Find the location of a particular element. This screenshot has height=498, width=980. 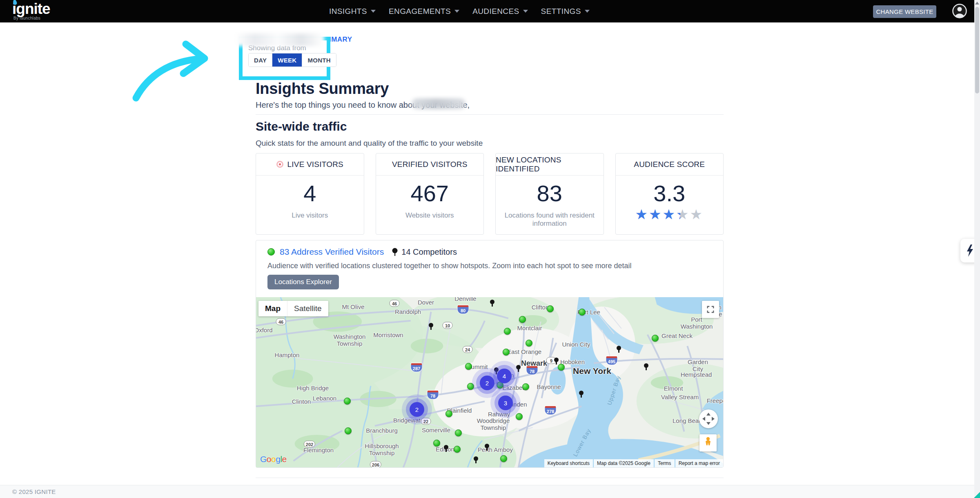

route-shield-78: 78 is located at coordinates (433, 395).